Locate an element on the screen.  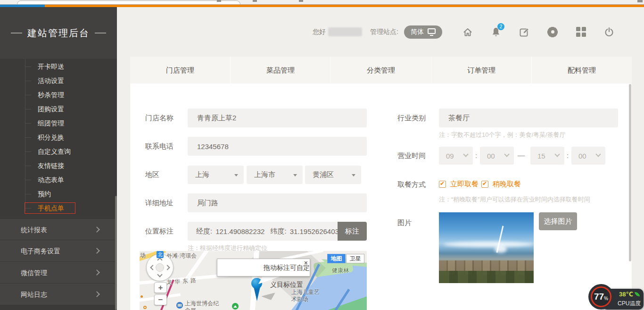
apps-button is located at coordinates (581, 32).